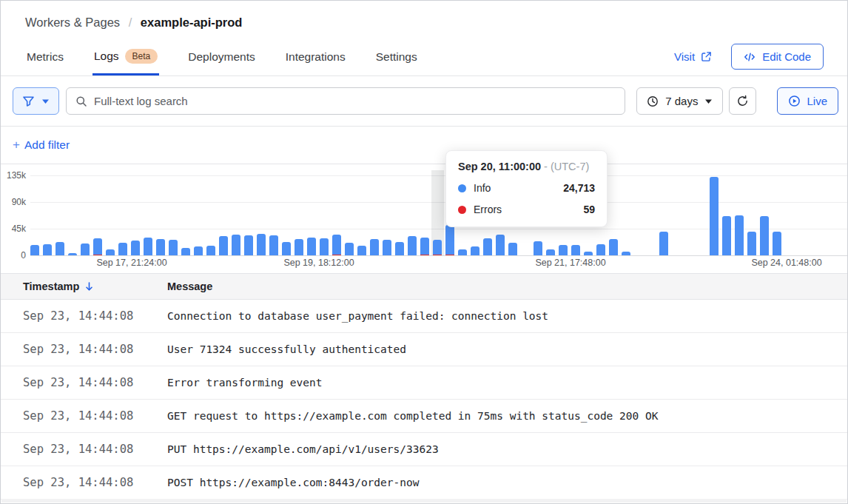 Image resolution: width=848 pixels, height=504 pixels. What do you see at coordinates (679, 101) in the screenshot?
I see `time-range-button: 7 days` at bounding box center [679, 101].